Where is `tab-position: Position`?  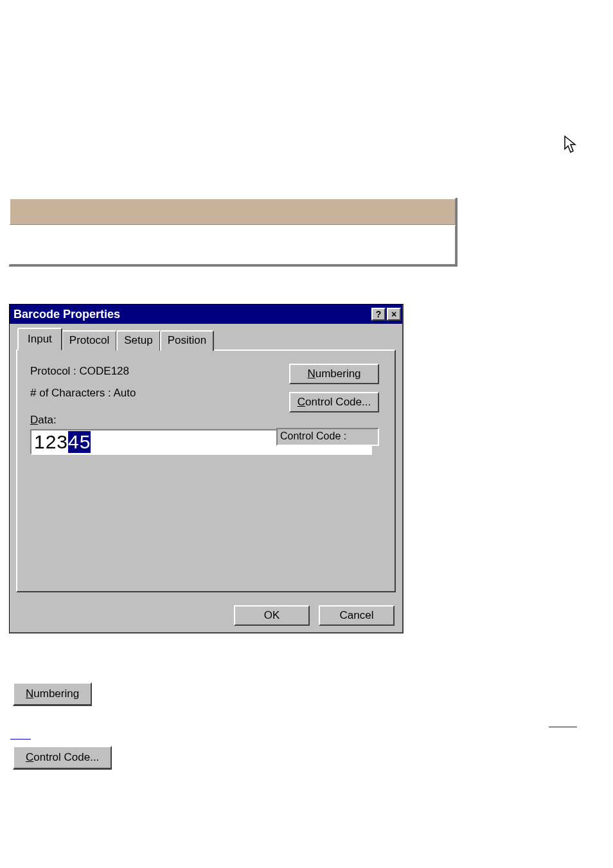
tab-position: Position is located at coordinates (187, 341).